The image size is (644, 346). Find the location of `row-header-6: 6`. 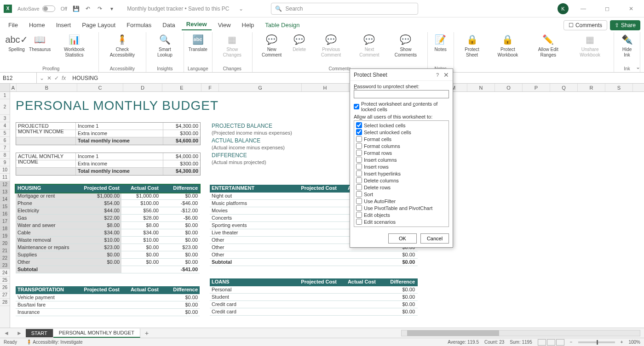

row-header-6: 6 is located at coordinates (5, 141).